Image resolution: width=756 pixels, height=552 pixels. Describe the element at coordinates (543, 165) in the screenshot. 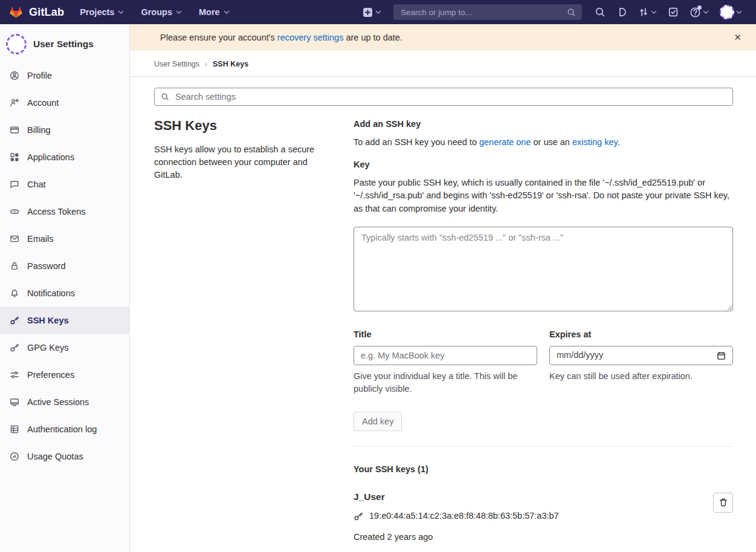

I see `key-field-label: Key` at that location.